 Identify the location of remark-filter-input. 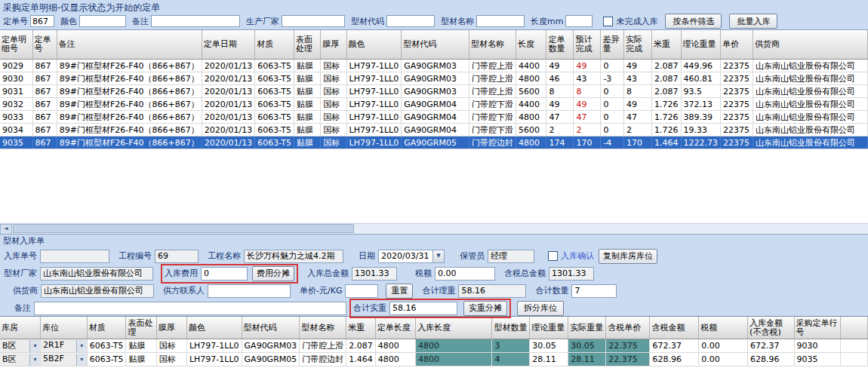
(195, 21).